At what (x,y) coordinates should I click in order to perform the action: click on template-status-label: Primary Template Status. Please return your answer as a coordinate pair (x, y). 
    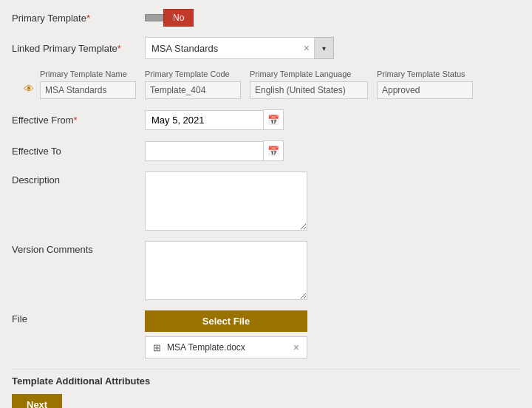
    Looking at the image, I should click on (425, 74).